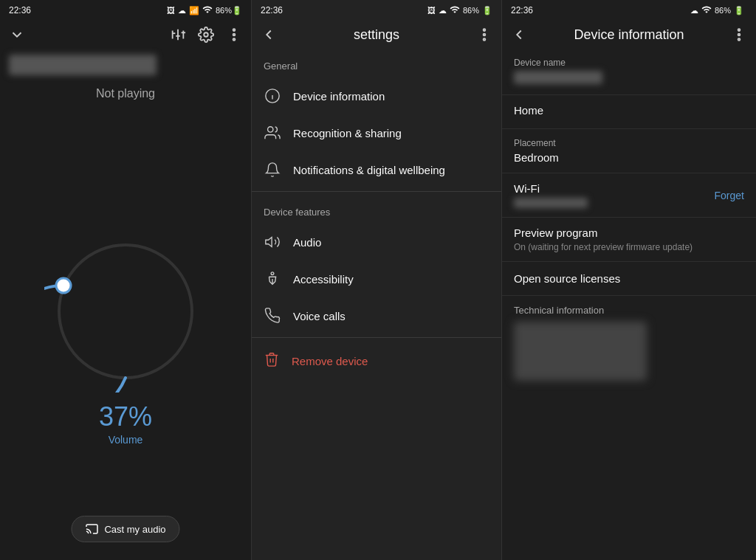 Image resolution: width=756 pixels, height=560 pixels. I want to click on placement-label: Placement, so click(629, 143).